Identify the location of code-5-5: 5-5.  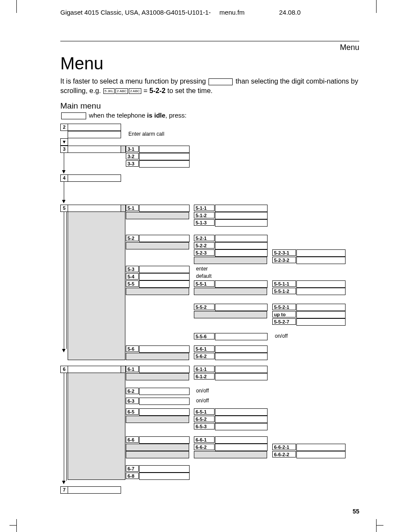
(132, 283).